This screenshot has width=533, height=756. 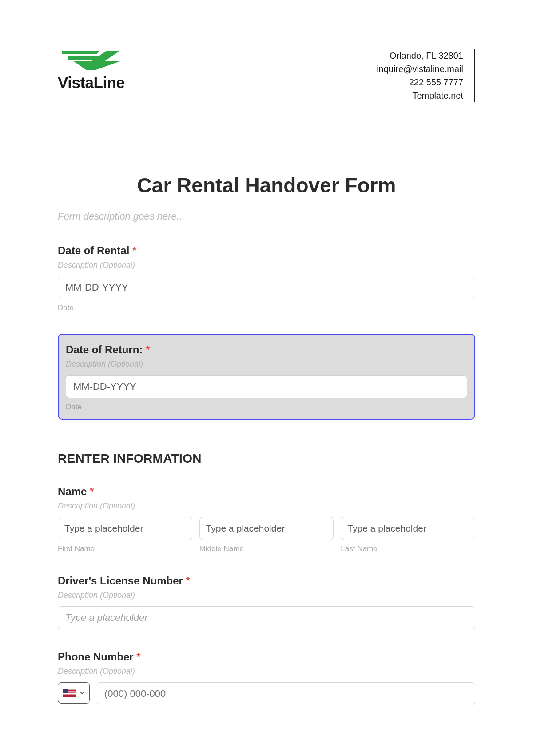 I want to click on contact-phone: 222 555 7777, so click(x=420, y=82).